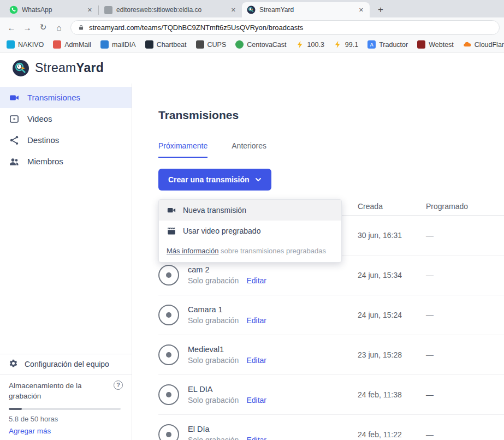 The width and height of the screenshot is (504, 440). Describe the element at coordinates (215, 180) in the screenshot. I see `create-broadcast-button: Crear una transmisión` at that location.